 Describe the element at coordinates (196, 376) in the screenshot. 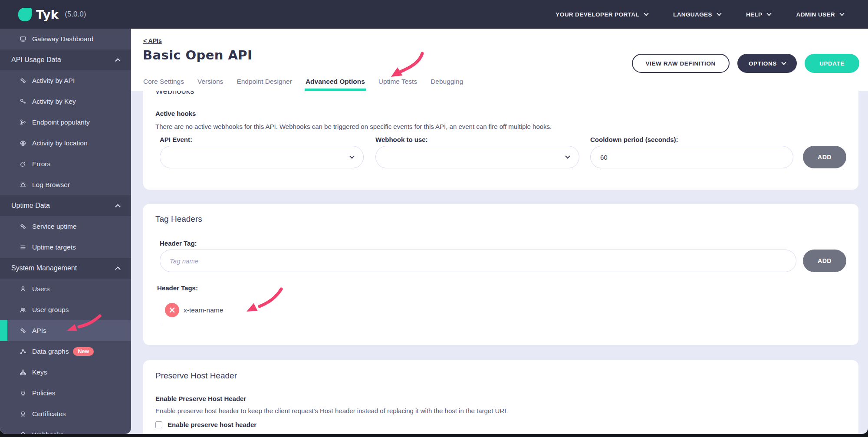

I see `preserve-title: Preserve Host Header` at that location.